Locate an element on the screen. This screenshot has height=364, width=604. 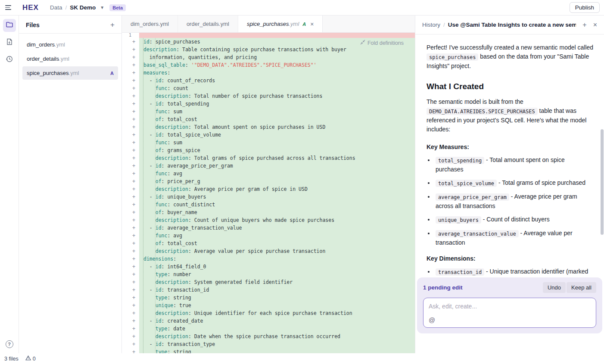
code-line-content: description: System generated field iden… is located at coordinates (277, 282).